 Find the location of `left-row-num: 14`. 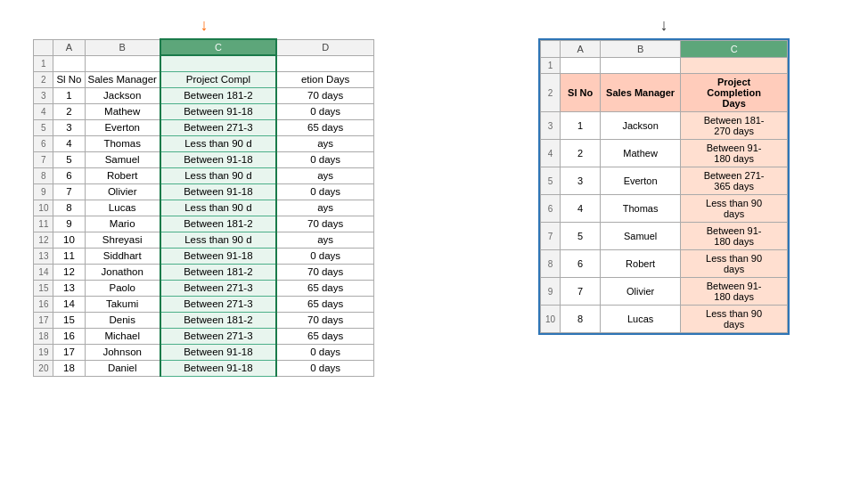

left-row-num: 14 is located at coordinates (44, 272).